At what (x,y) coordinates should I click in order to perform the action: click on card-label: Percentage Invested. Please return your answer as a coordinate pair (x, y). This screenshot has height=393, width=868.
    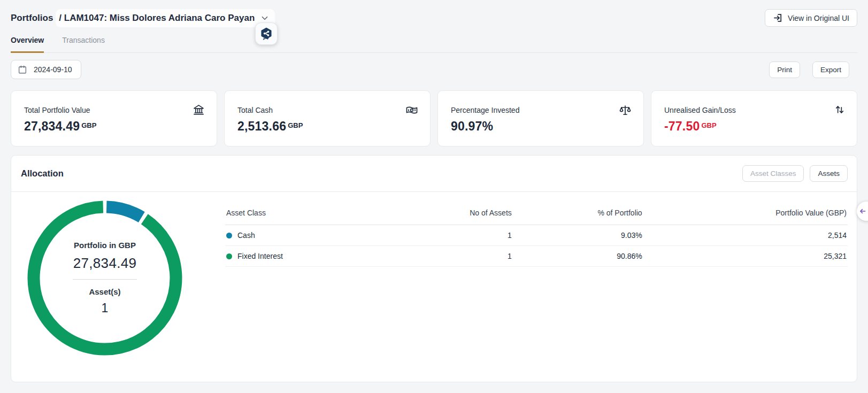
    Looking at the image, I should click on (541, 110).